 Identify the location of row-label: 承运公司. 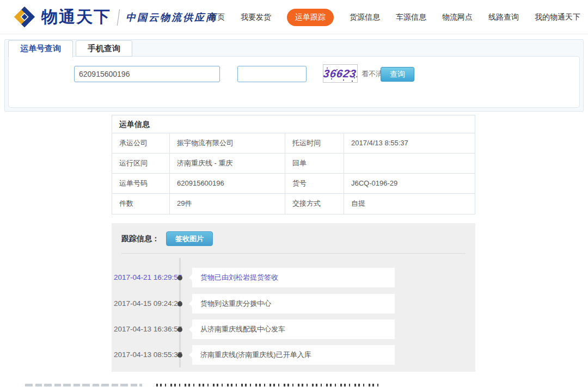
(141, 143).